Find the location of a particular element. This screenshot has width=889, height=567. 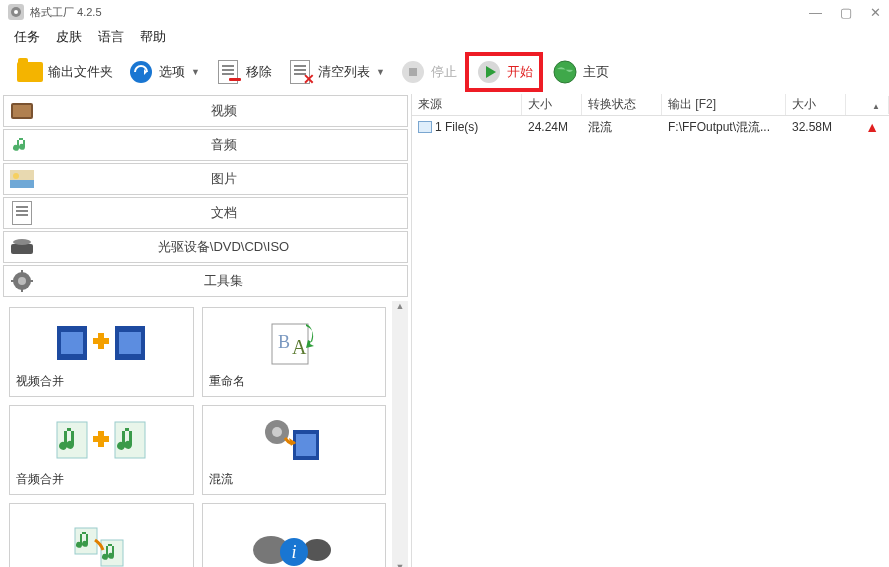

col-status: 转换状态 is located at coordinates (622, 104).